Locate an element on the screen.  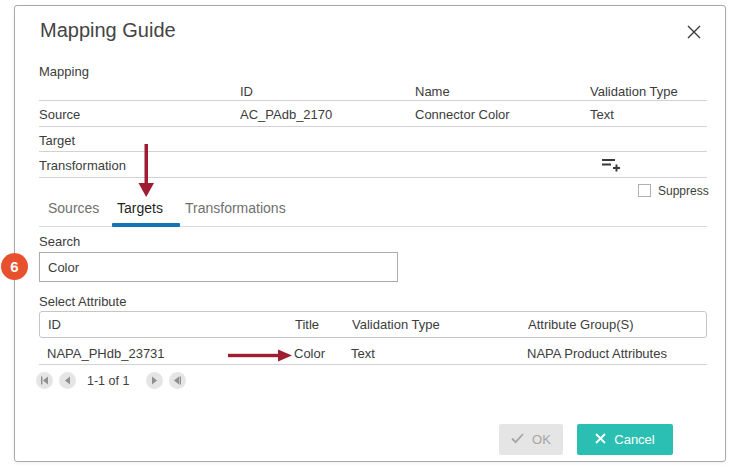
suppress-checkbox is located at coordinates (644, 190).